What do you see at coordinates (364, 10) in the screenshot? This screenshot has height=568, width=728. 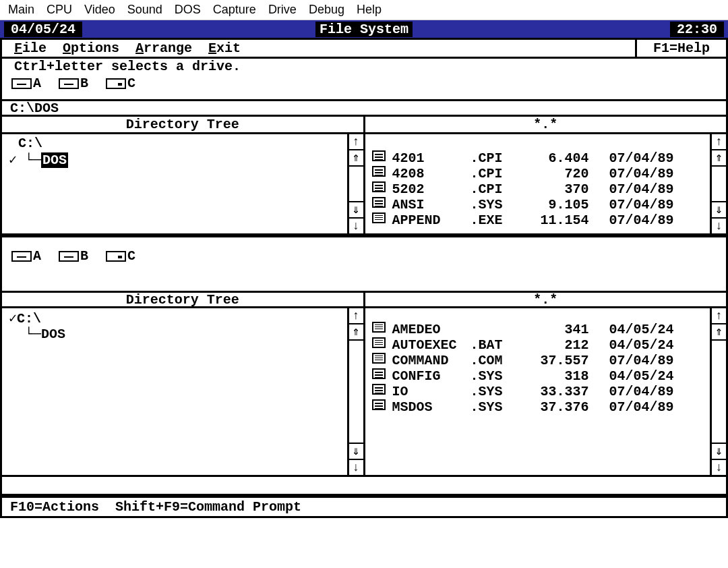 I see `host-menubar: MainCPUVideoSoundDOSCaptureDriveDebugHel…` at bounding box center [364, 10].